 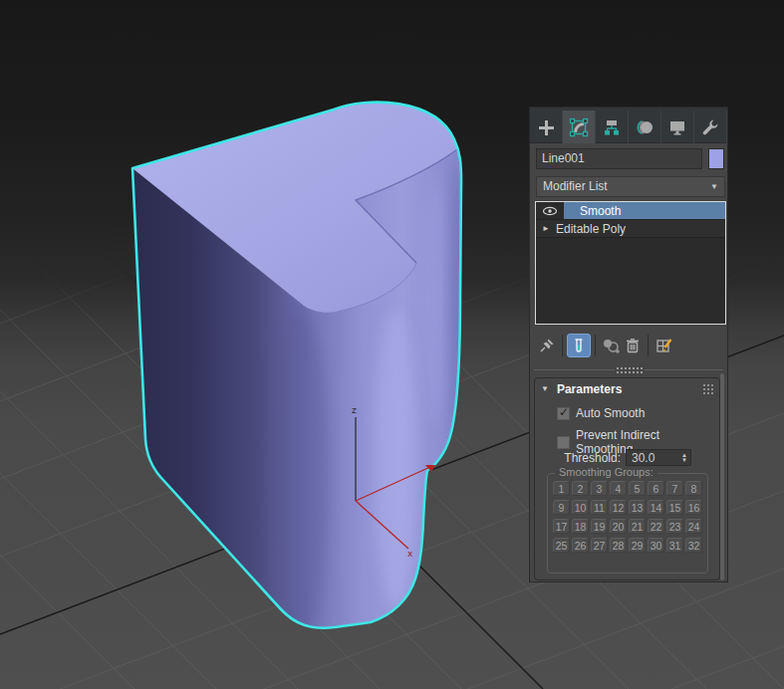 I want to click on smoothing-group-button: 6, so click(x=655, y=488).